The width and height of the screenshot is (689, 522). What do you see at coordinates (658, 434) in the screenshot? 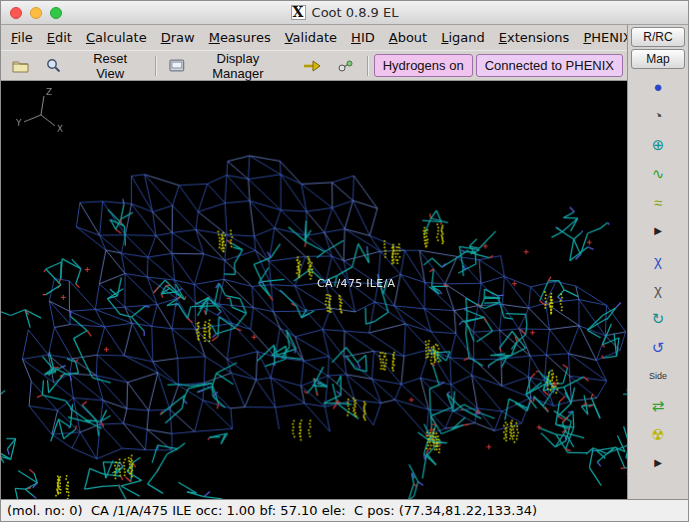
I see `auto-fit-rotamer-icon: ☢` at bounding box center [658, 434].